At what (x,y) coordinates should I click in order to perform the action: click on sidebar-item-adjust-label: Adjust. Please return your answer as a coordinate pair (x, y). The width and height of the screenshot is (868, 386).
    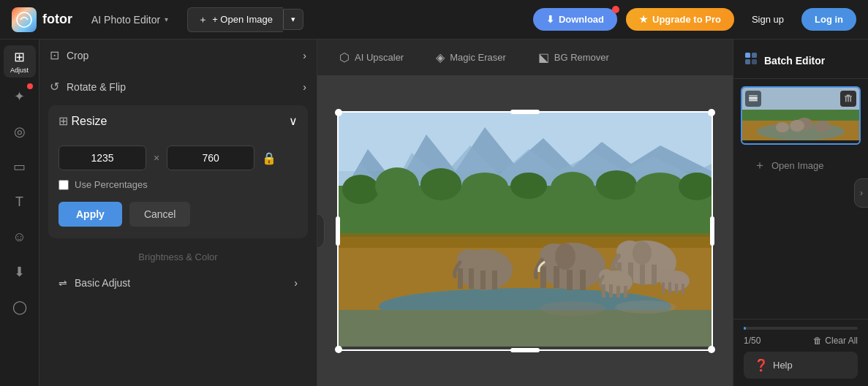
    Looking at the image, I should click on (19, 70).